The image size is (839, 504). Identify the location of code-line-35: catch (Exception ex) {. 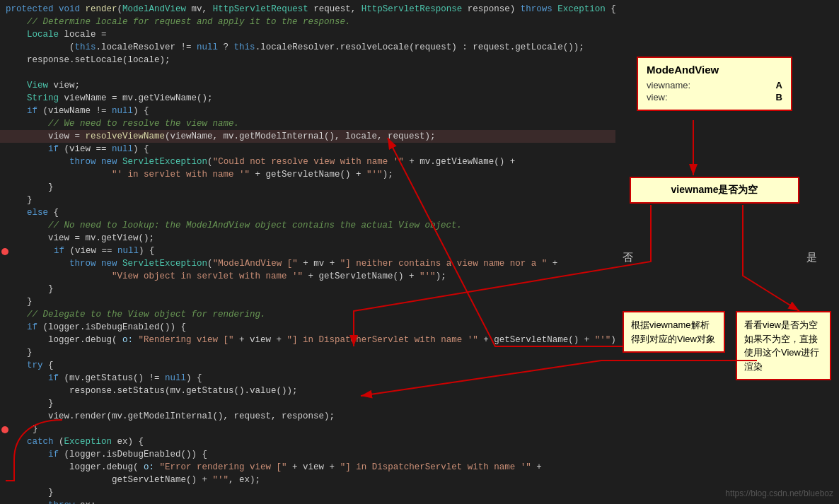
(308, 442).